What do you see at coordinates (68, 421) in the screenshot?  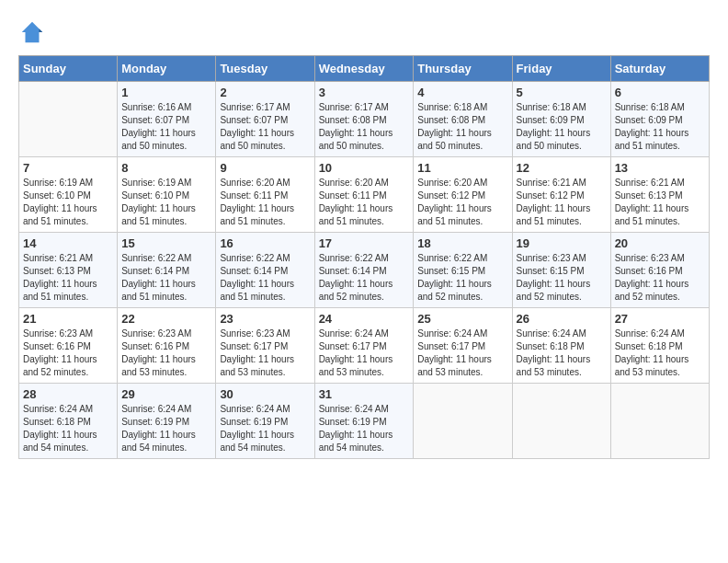 I see `calendar-cell: 28Sunrise: 6:24 AMSunset: 6:18 PMDayligh…` at bounding box center [68, 421].